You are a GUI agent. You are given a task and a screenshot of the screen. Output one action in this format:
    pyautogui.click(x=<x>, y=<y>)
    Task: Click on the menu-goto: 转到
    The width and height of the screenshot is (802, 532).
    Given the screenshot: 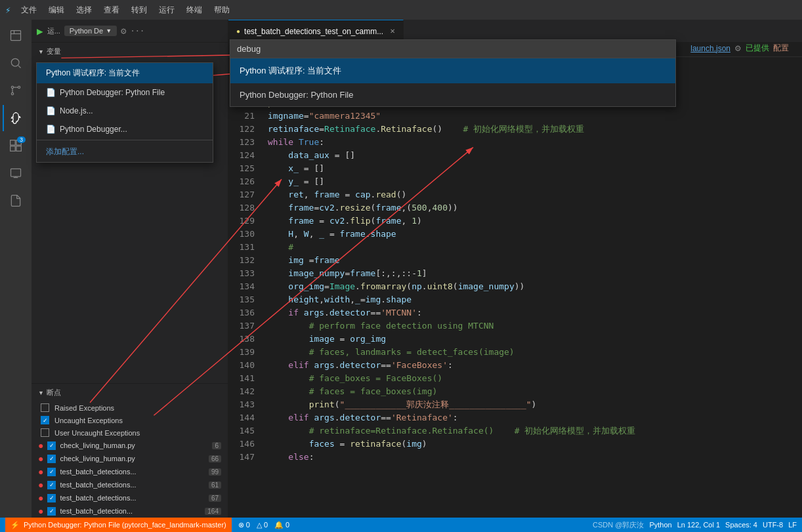 What is the action you would take?
    pyautogui.click(x=139, y=10)
    